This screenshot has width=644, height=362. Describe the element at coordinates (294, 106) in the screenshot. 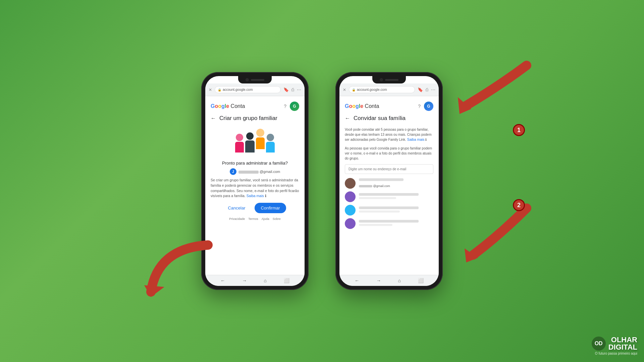

I see `avatar-1: G` at that location.